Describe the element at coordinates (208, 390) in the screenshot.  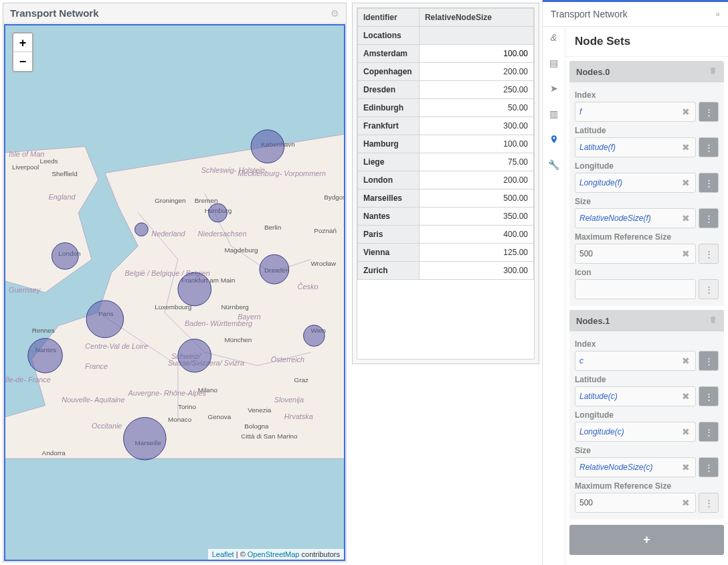
I see `svg-text: Milano` at that location.